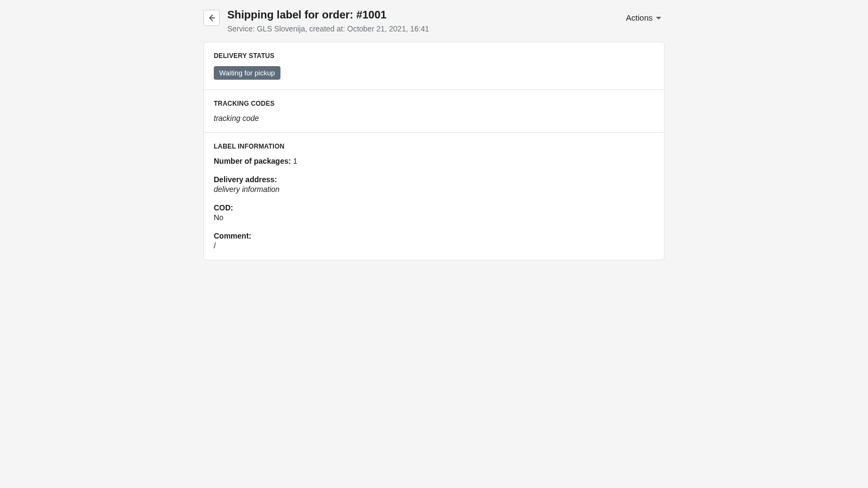 The width and height of the screenshot is (868, 488). What do you see at coordinates (434, 111) in the screenshot?
I see `tracking-codes-section: TRACKING CODES tracking code` at bounding box center [434, 111].